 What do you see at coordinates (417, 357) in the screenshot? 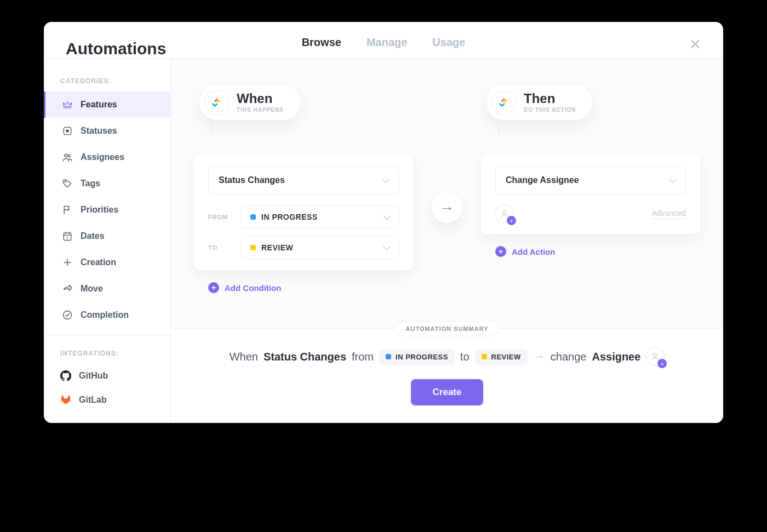
I see `summary-from-status: IN PROGRESS` at bounding box center [417, 357].